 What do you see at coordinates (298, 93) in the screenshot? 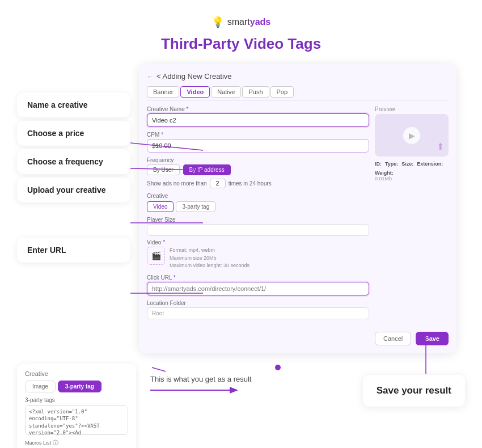
I see `tab-bar: Banner Video Native Push Pop` at bounding box center [298, 93].